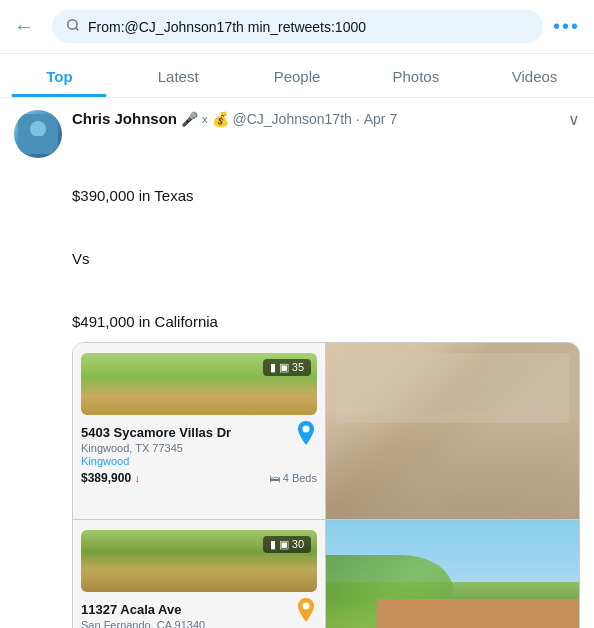  I want to click on property-tx-lawn-image: ▮▣ 35, so click(199, 384).